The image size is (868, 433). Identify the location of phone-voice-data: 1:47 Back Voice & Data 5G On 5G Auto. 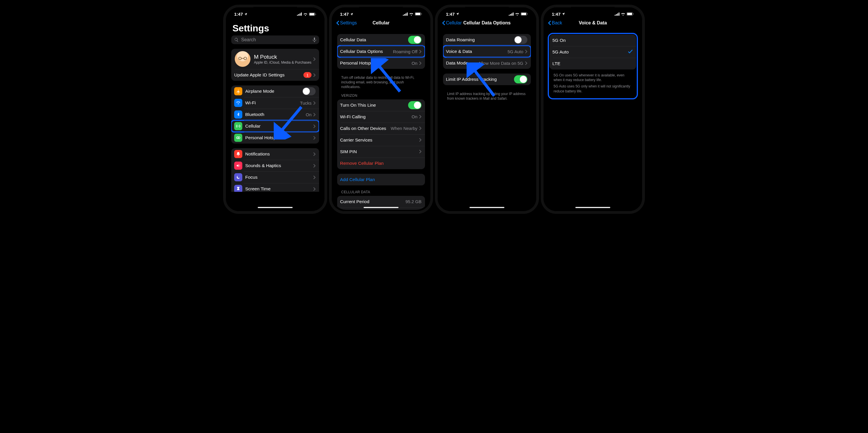
(593, 109).